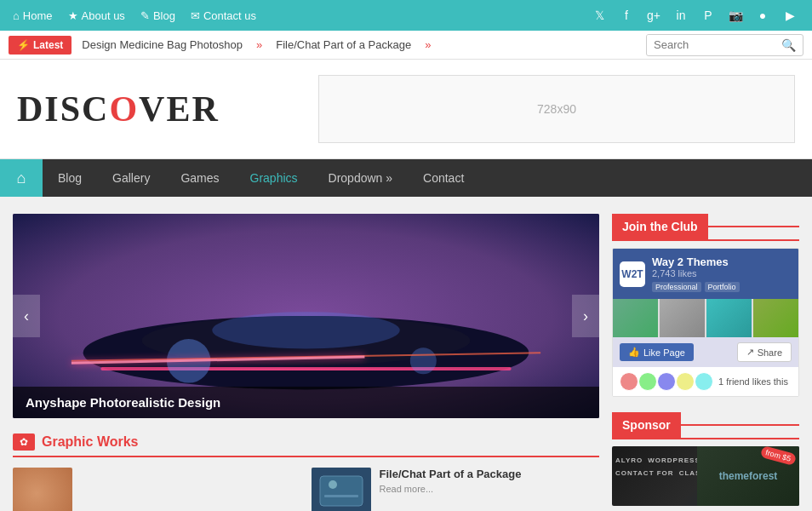 Image resolution: width=812 pixels, height=511 pixels. What do you see at coordinates (451, 489) in the screenshot?
I see `article-excerpt: Read more...` at bounding box center [451, 489].